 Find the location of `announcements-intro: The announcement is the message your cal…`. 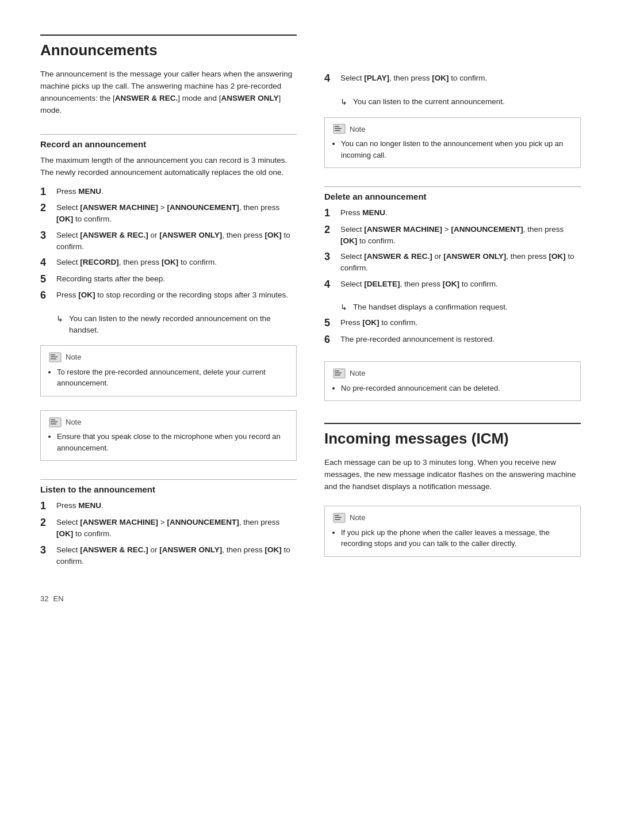

announcements-intro: The announcement is the message your cal… is located at coordinates (168, 93).